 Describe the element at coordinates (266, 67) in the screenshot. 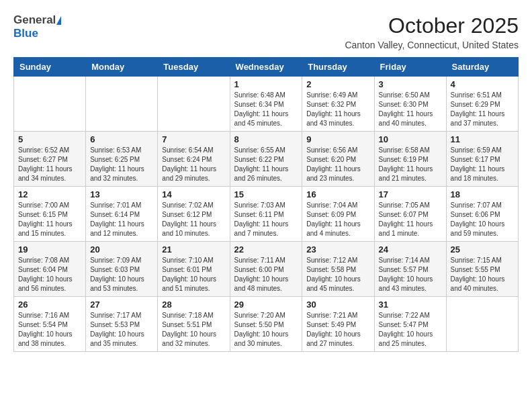

I see `weekday-header-row: Sunday Monday Tuesday Wednesday Thursday…` at that location.